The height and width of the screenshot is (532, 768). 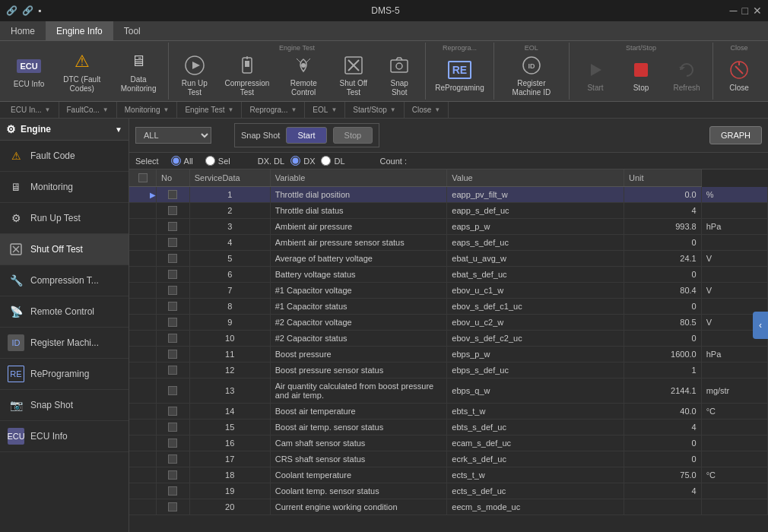 What do you see at coordinates (31, 109) in the screenshot?
I see `subbar-ecu-in: ECU In... ▼` at bounding box center [31, 109].